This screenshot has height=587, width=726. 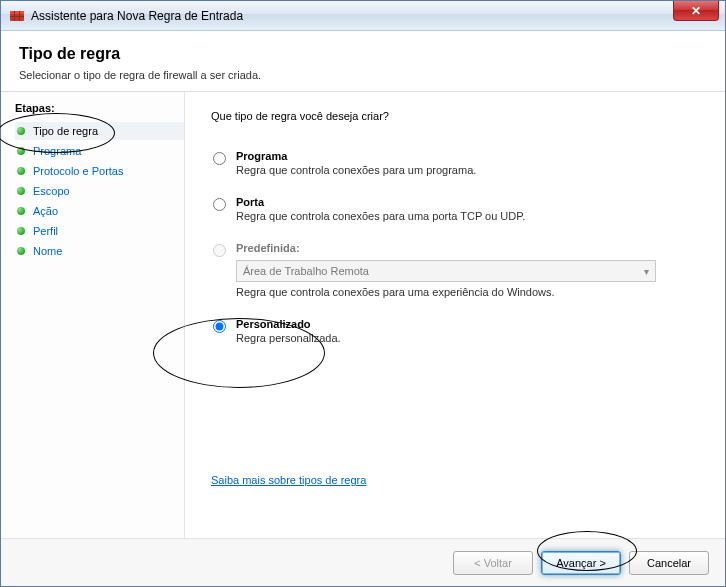 I want to click on next-button: Avançar >, so click(x=581, y=563).